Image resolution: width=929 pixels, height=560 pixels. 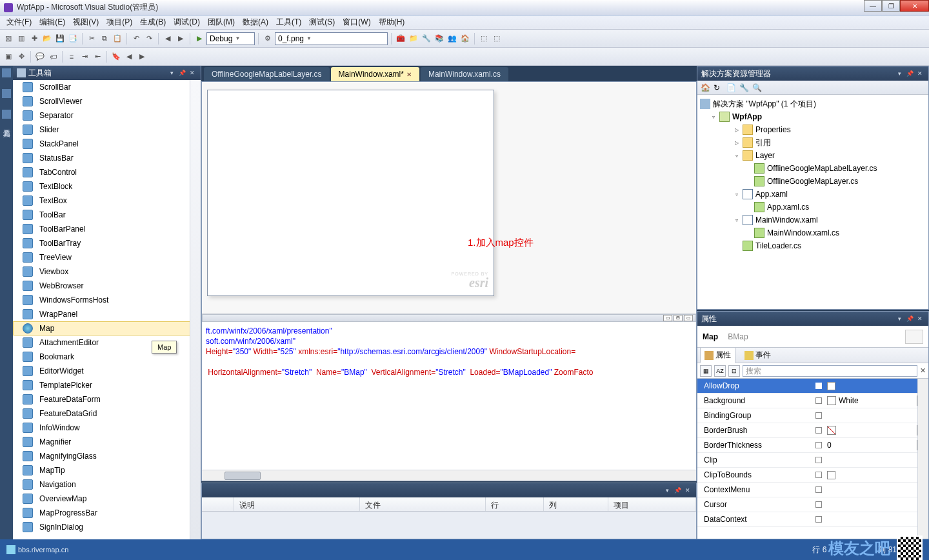 What do you see at coordinates (813, 461) in the screenshot?
I see `property-row: Clip` at bounding box center [813, 461].